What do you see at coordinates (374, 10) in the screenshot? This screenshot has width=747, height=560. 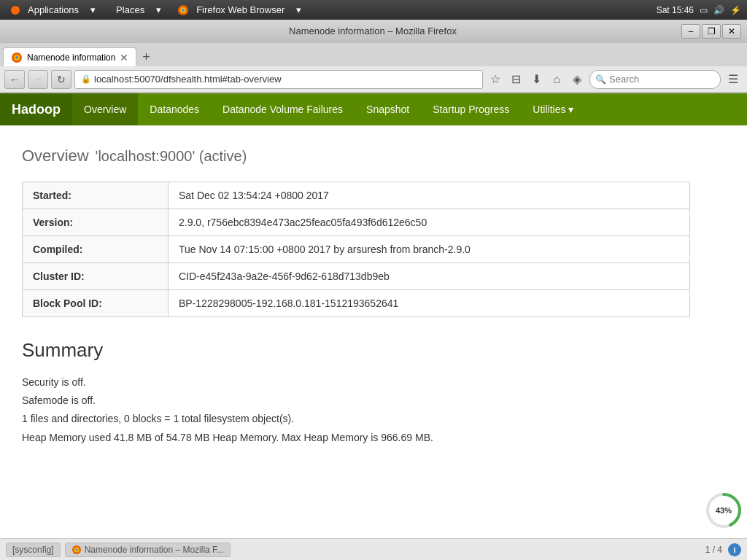 I see `os-topbar: Applications ▾ Places ▾ Firefox Web Brow…` at bounding box center [374, 10].